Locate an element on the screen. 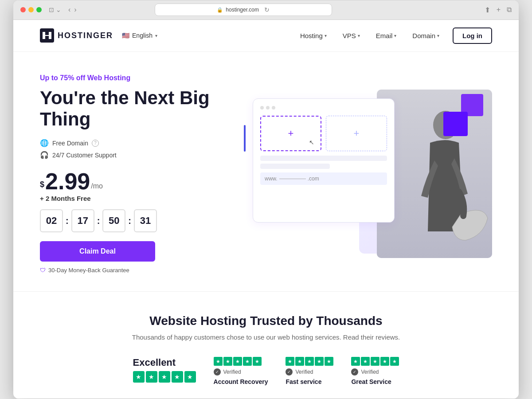 The image size is (532, 399). cursor-icon: ↖ is located at coordinates (312, 142).